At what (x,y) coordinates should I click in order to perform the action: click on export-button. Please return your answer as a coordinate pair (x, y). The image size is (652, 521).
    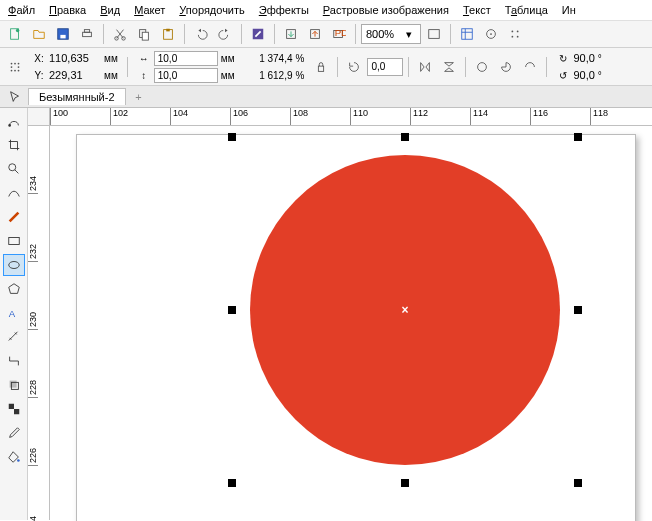
    Looking at the image, I should click on (315, 34).